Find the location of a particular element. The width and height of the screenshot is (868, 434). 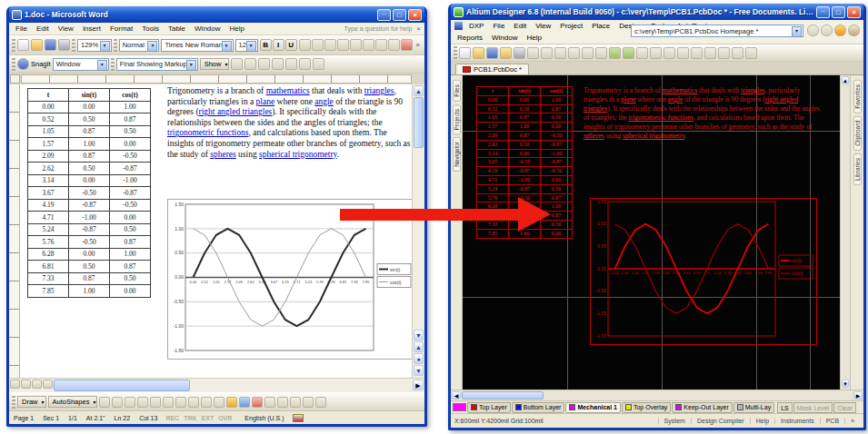

panel-button-: » is located at coordinates (853, 421).